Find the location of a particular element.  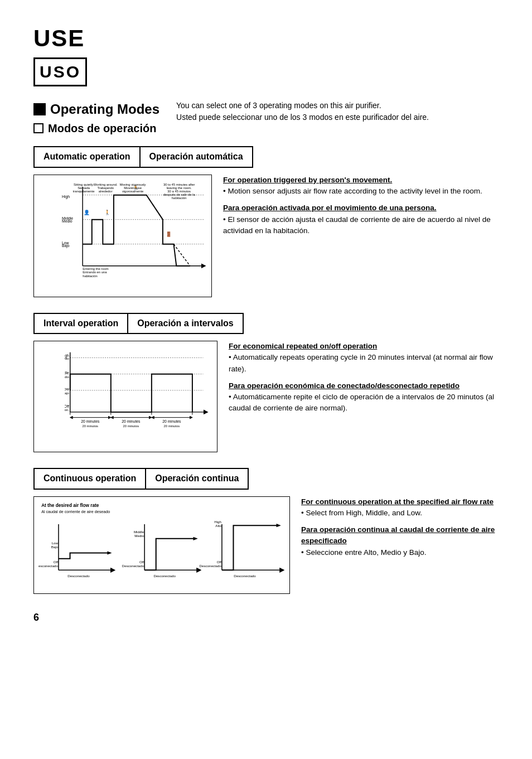

continuous-bullet-1-es: Seleccione entre Alto, Medio y Bajo. is located at coordinates (403, 553).